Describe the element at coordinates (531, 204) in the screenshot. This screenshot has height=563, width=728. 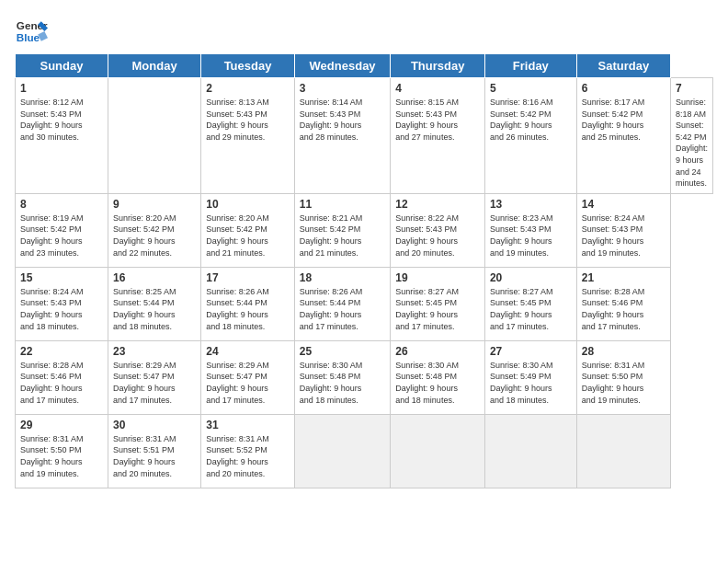
I see `day-number: 13` at that location.